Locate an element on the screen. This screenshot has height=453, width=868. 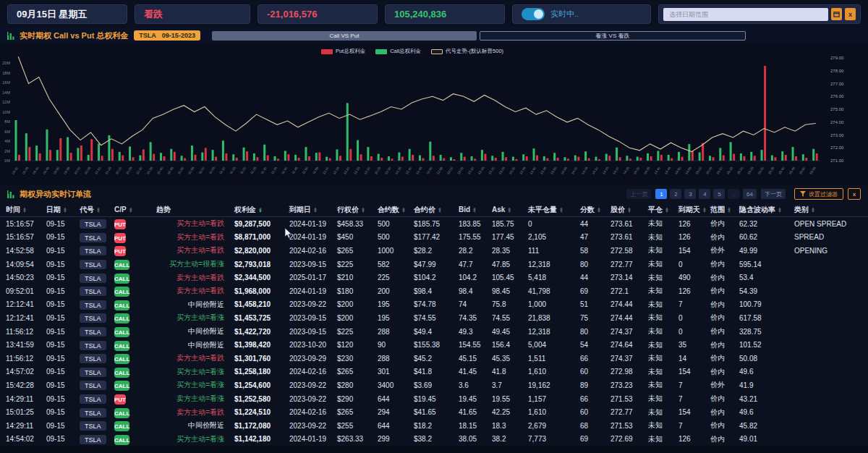
column-header-expiry: 到期日▲▼ is located at coordinates (313, 210).